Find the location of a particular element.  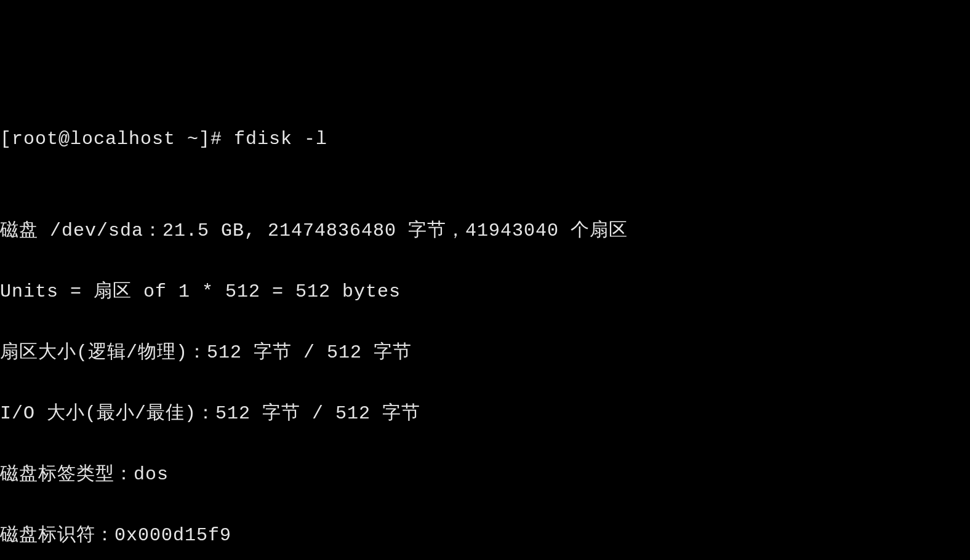

units-info: Units = 扇区 of 1 * 512 = 512 bytes is located at coordinates (485, 292).